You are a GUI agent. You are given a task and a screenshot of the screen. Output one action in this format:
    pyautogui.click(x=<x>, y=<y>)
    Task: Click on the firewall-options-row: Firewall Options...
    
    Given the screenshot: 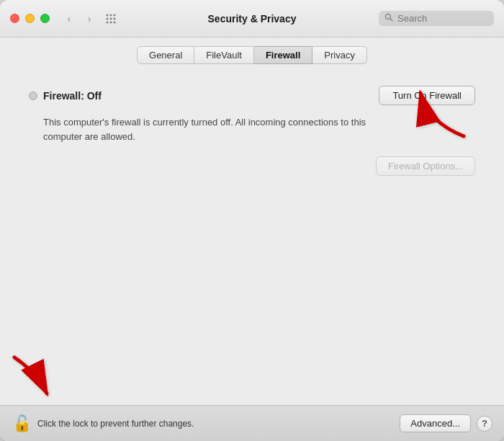 What is the action you would take?
    pyautogui.click(x=252, y=166)
    